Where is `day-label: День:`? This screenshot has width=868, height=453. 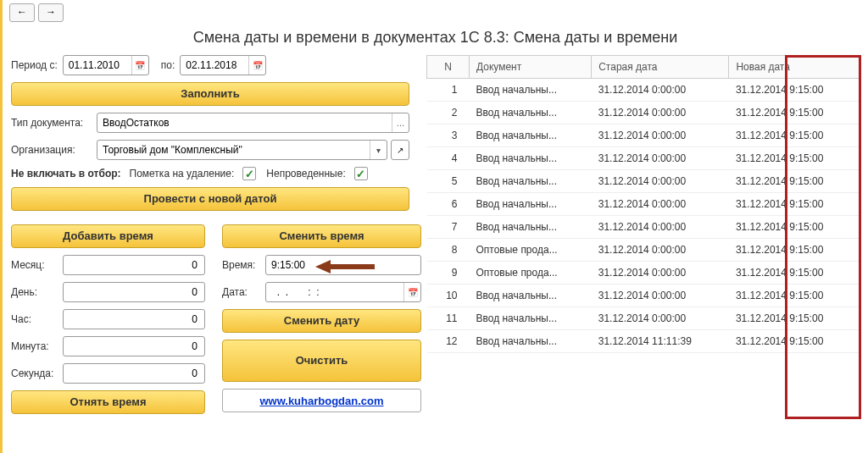
day-label: День: is located at coordinates (34, 292).